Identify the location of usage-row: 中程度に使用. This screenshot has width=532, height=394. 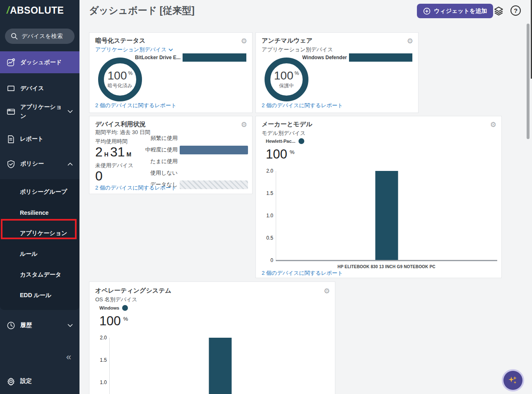
(169, 150).